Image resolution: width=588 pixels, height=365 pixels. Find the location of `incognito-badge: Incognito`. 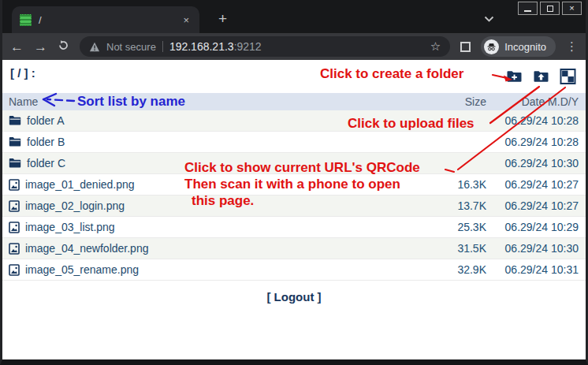

incognito-badge: Incognito is located at coordinates (519, 47).